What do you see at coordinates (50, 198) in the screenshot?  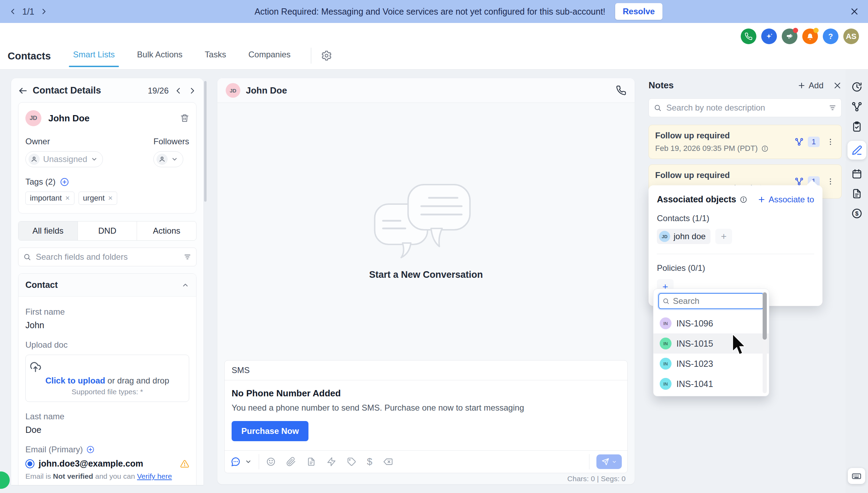 I see `tag-chip: important×` at bounding box center [50, 198].